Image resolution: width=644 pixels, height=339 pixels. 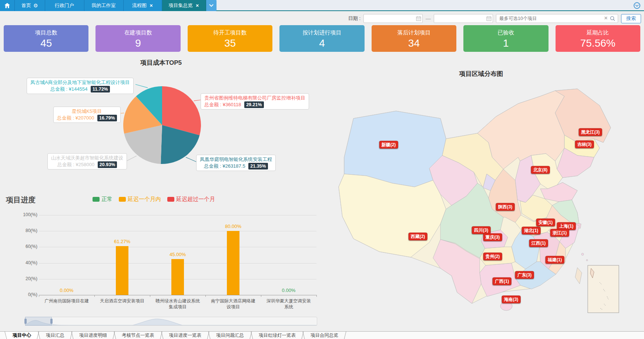 I want to click on bottom-tab-项目问题汇总: 项目问题汇总, so click(x=230, y=335).